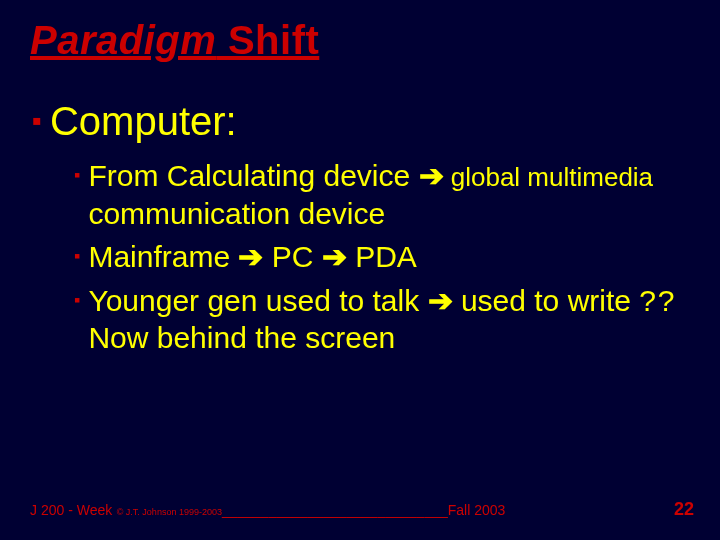  I want to click on text-fragment: PC, so click(292, 256).